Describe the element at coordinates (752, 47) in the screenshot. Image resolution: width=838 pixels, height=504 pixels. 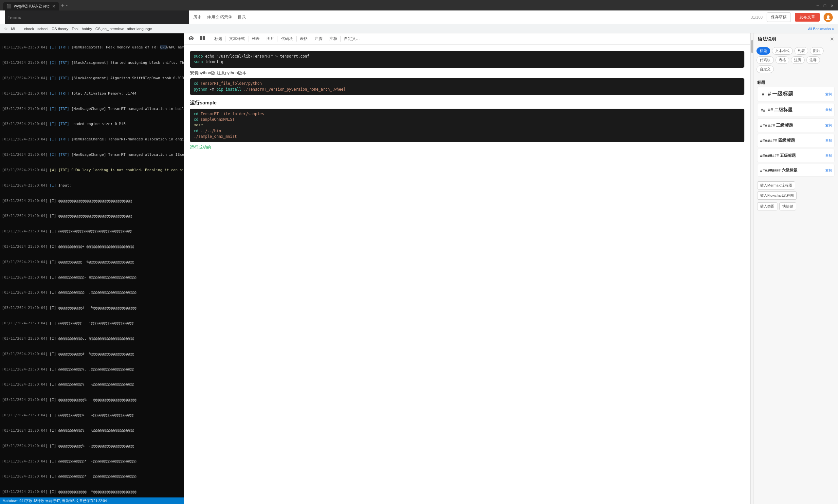
I see `scrollbar-thumb` at that location.